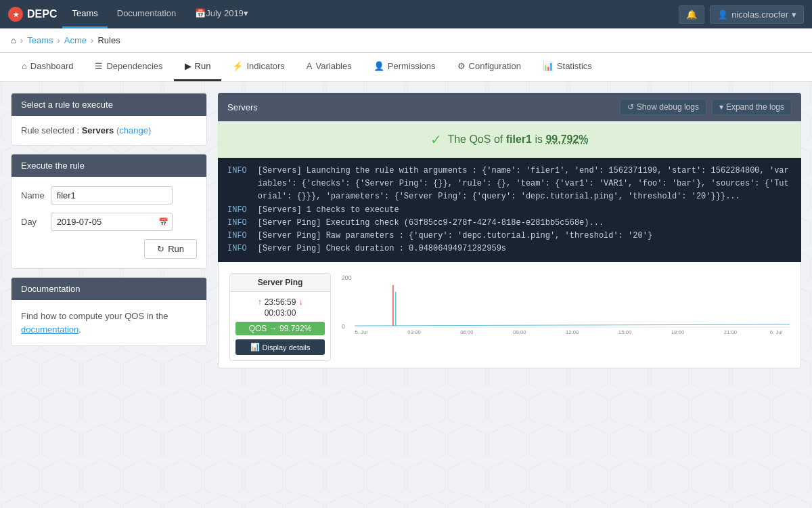 This screenshot has height=508, width=812. I want to click on sp-times: ↑ 23:56:59 ↓, so click(280, 302).